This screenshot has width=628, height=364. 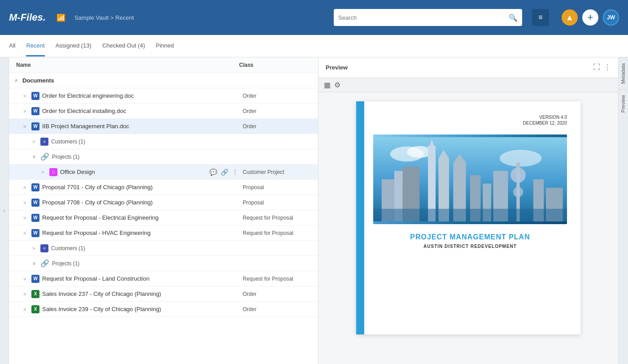 What do you see at coordinates (183, 248) in the screenshot?
I see `file-name-label: Customers (1)` at bounding box center [183, 248].